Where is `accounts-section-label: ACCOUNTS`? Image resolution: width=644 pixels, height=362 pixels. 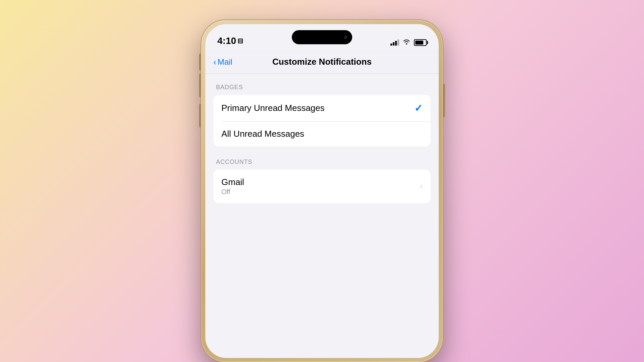
accounts-section-label: ACCOUNTS is located at coordinates (322, 162).